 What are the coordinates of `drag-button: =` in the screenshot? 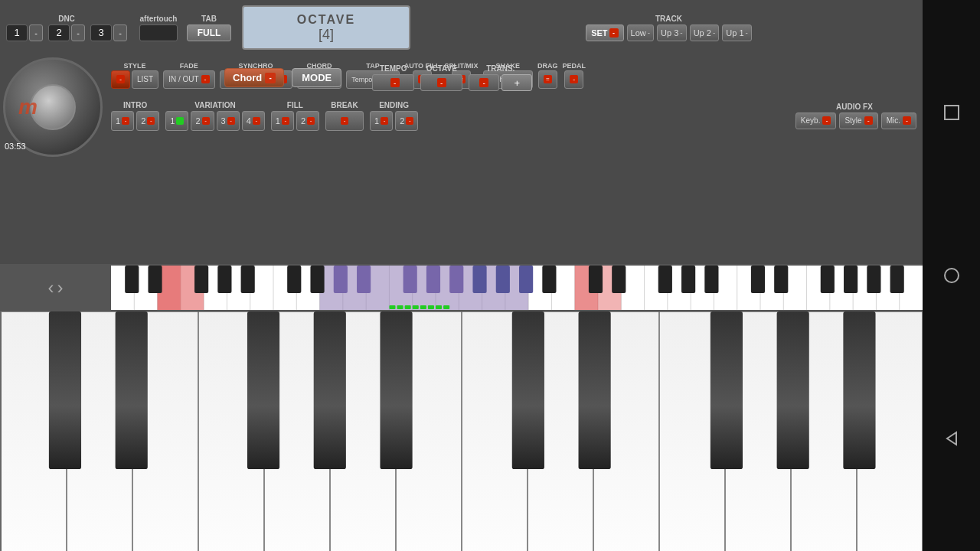 It's located at (548, 80).